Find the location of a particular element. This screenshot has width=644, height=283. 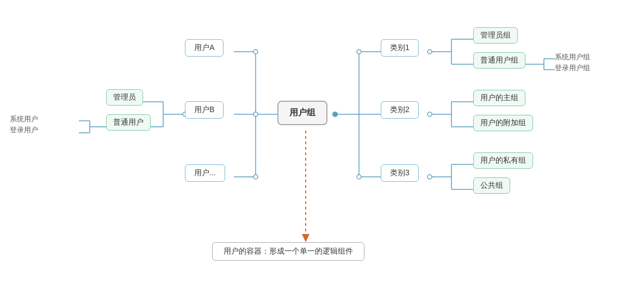

admin-group-cat1-label: 管理员组 is located at coordinates (496, 35).